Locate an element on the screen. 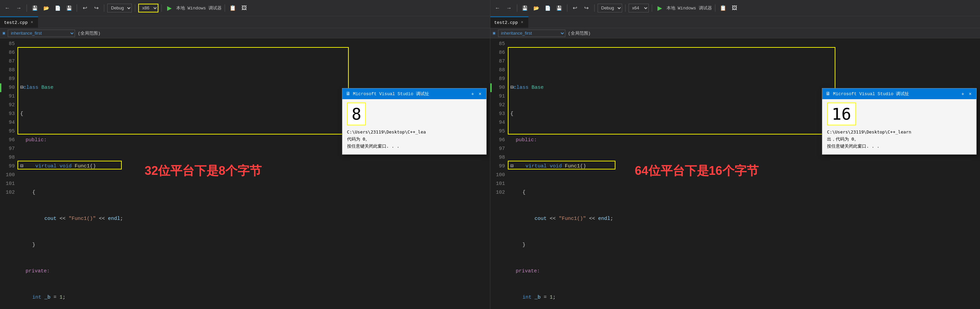 The height and width of the screenshot is (309, 980). left-dialog-title-left: 🖥 Microsoft Visual Studio 调试扯 is located at coordinates (387, 94).